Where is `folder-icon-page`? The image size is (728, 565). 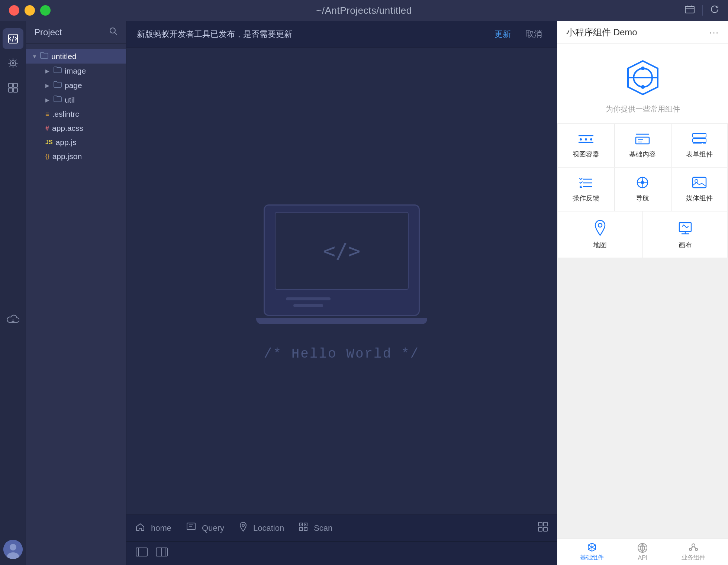
folder-icon-page is located at coordinates (58, 85).